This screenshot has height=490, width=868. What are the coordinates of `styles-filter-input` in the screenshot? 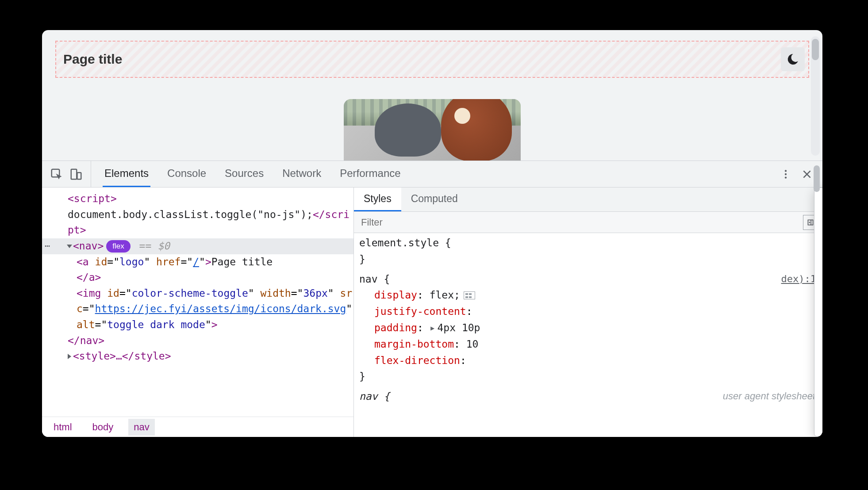 It's located at (579, 222).